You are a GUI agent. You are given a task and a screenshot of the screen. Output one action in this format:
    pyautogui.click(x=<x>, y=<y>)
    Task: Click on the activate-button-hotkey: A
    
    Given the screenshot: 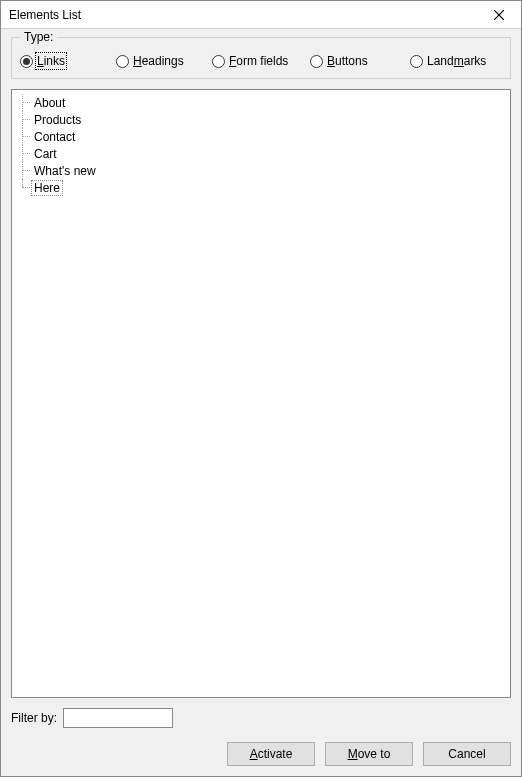 What is the action you would take?
    pyautogui.click(x=254, y=754)
    